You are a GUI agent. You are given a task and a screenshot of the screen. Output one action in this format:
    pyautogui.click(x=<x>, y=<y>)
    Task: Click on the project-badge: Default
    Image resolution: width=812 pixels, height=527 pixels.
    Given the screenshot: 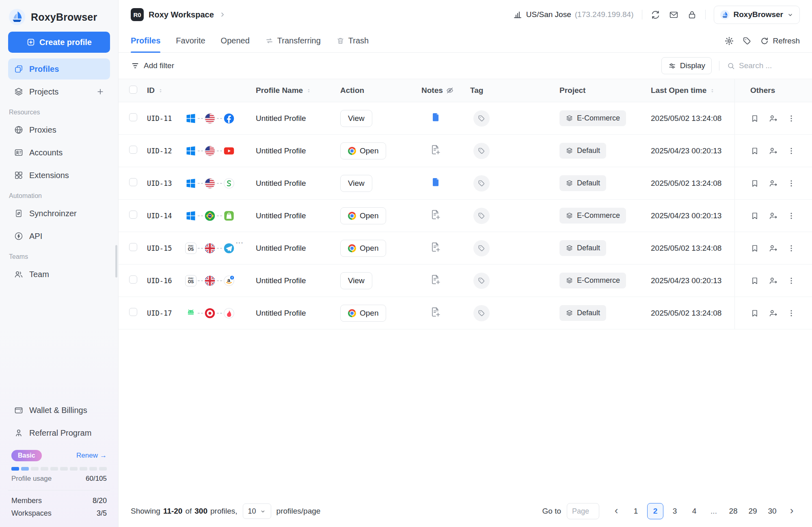 What is the action you would take?
    pyautogui.click(x=583, y=183)
    